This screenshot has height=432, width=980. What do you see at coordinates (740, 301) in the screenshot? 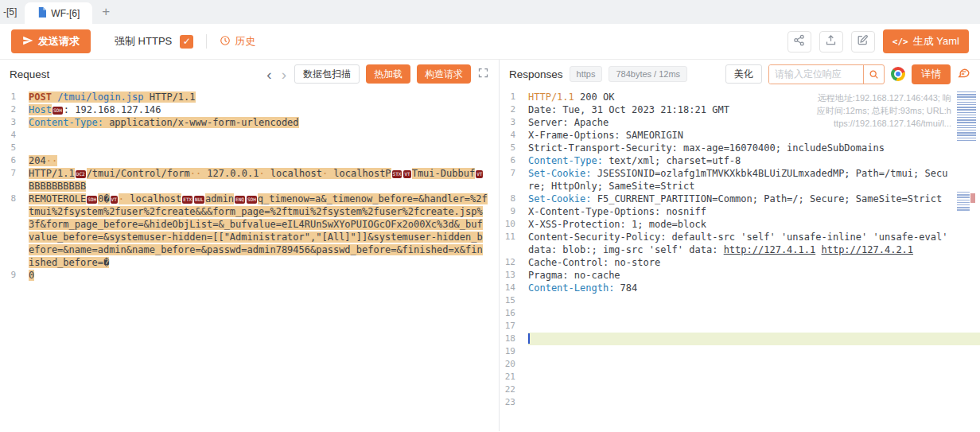
I see `response-line-15: 15` at bounding box center [740, 301].